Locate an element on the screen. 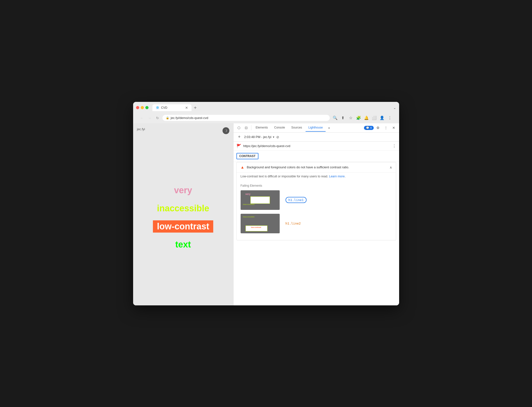 This screenshot has height=407, width=532. back-icon: ← is located at coordinates (142, 118).